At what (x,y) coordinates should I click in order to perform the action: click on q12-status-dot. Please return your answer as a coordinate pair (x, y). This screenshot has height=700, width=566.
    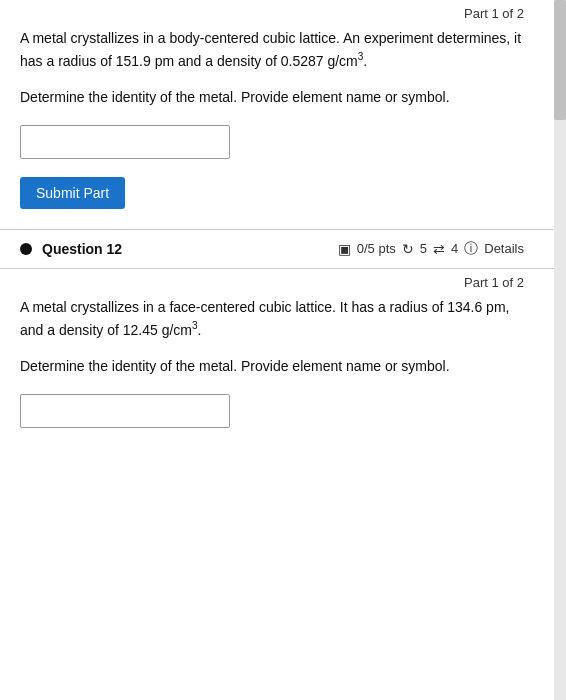
    Looking at the image, I should click on (26, 249).